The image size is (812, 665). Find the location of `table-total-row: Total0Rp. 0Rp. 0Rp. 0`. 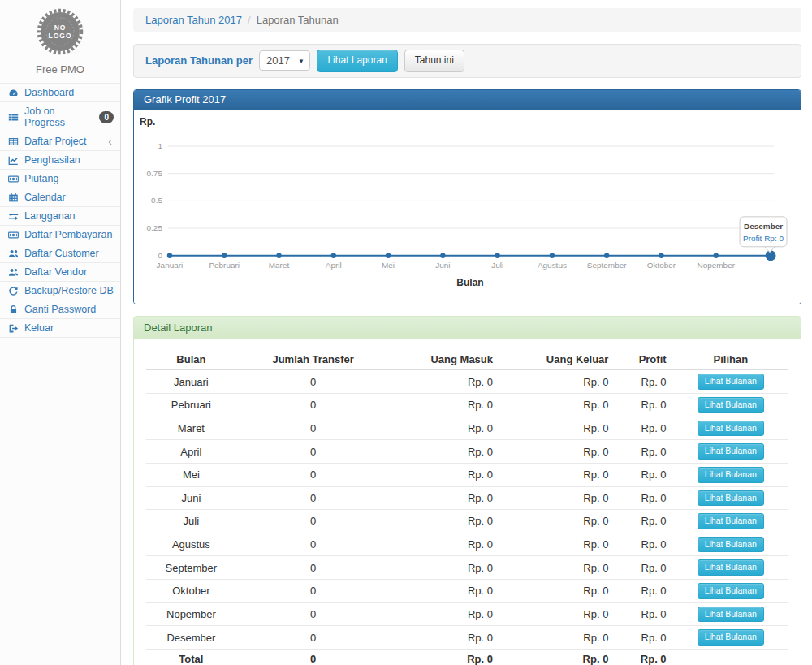

table-total-row: Total0Rp. 0Rp. 0Rp. 0 is located at coordinates (468, 657).